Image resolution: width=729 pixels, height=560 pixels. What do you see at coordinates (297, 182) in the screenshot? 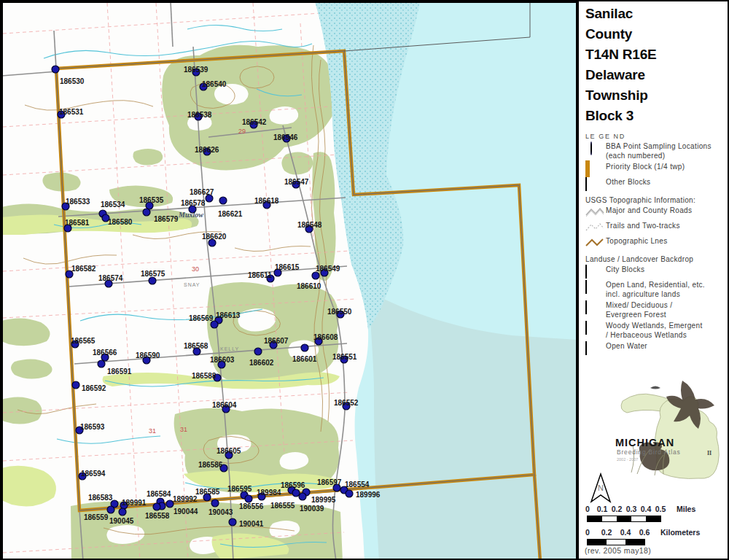
I see `bba-point-label-186547: 186547` at bounding box center [297, 182].